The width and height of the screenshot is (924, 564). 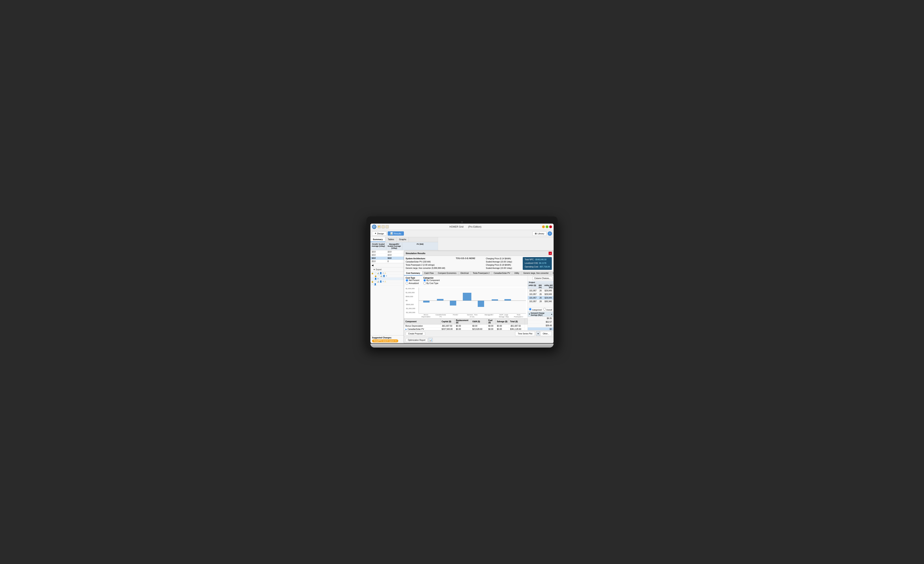 I want to click on col-total: Total ($), so click(x=517, y=322).